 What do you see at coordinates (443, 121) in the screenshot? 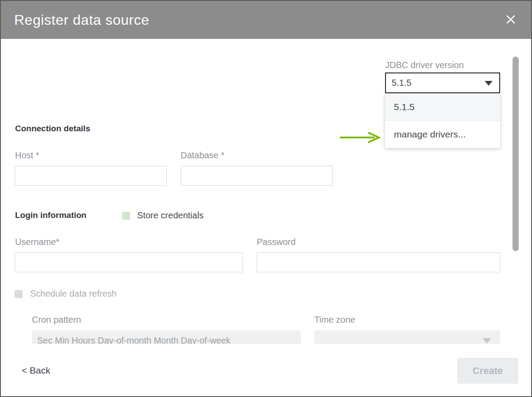
I see `jdbc-driver-dropdown-menu: 5.1.5 manage drivers...` at bounding box center [443, 121].